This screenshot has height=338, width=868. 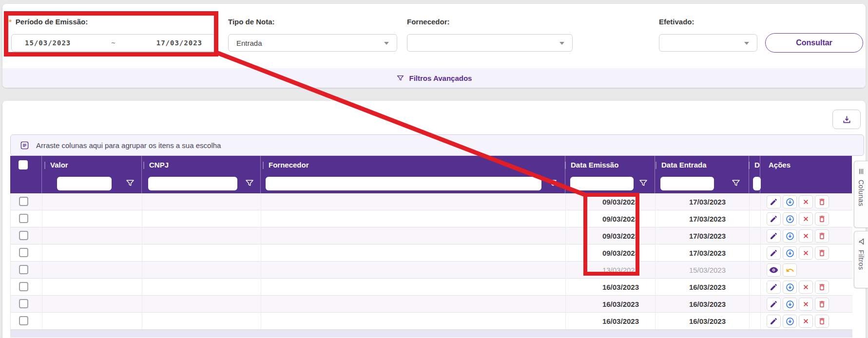 What do you see at coordinates (10, 21) in the screenshot?
I see `required-asterisk: *` at bounding box center [10, 21].